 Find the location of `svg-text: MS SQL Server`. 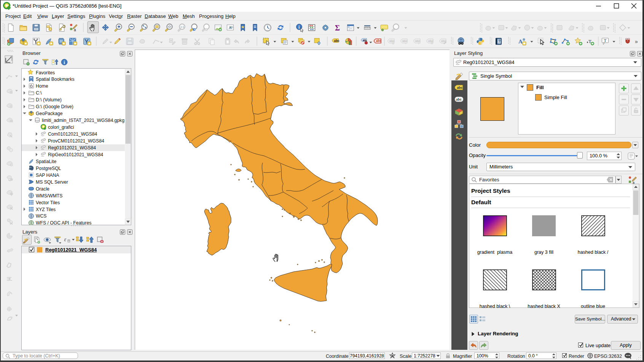

svg-text: MS SQL Server is located at coordinates (52, 182).